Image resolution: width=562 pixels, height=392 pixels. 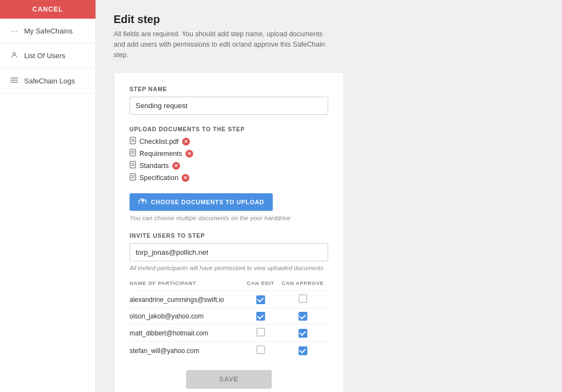 I want to click on sidebar-item-label: List Of Users, so click(x=45, y=56).